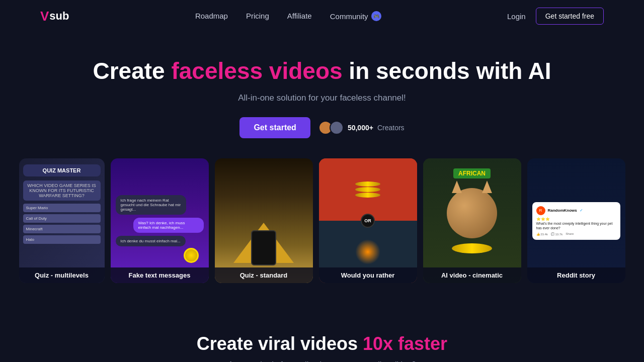 The width and height of the screenshot is (644, 362). What do you see at coordinates (541, 211) in the screenshot?
I see `reddit-avatar: R` at bounding box center [541, 211].